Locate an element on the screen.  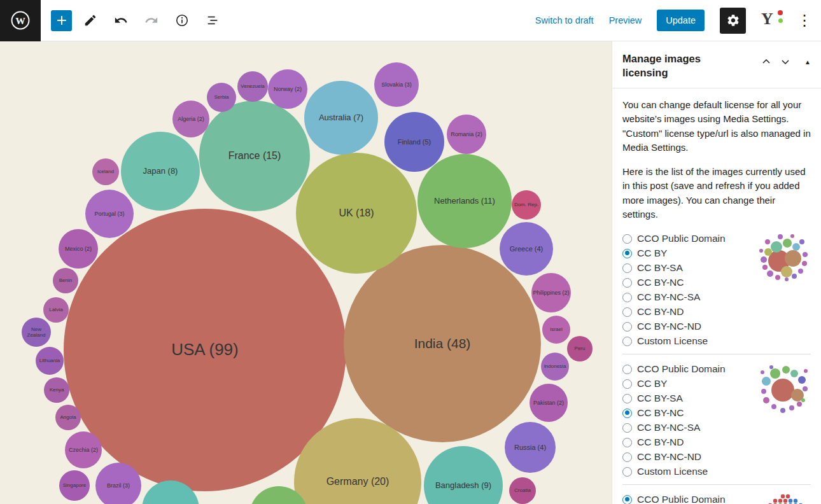
editor-topbar: W Switch to draft Preview Update Y is located at coordinates (410, 20).